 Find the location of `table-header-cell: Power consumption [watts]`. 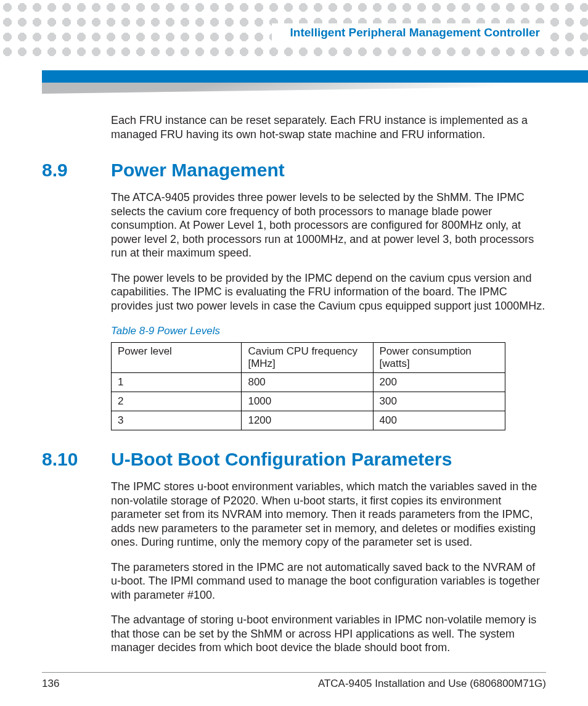

table-header-cell: Power consumption [watts] is located at coordinates (439, 358).